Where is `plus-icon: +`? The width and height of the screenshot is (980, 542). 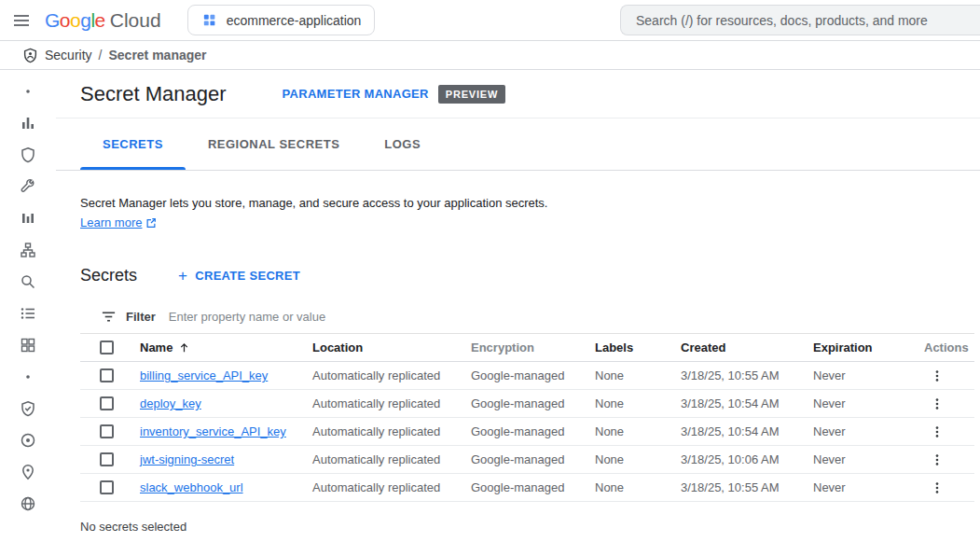
plus-icon: + is located at coordinates (183, 276).